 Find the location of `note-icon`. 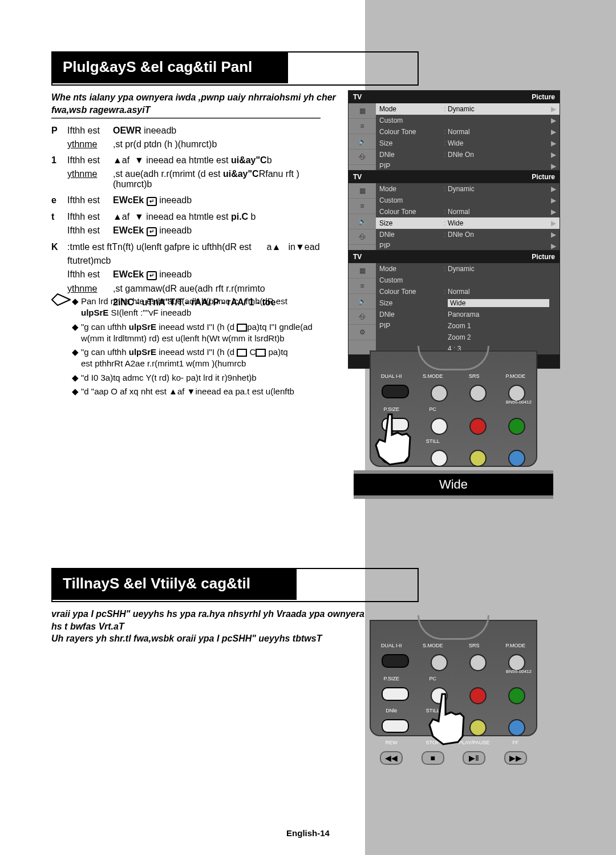

note-icon is located at coordinates (61, 300).